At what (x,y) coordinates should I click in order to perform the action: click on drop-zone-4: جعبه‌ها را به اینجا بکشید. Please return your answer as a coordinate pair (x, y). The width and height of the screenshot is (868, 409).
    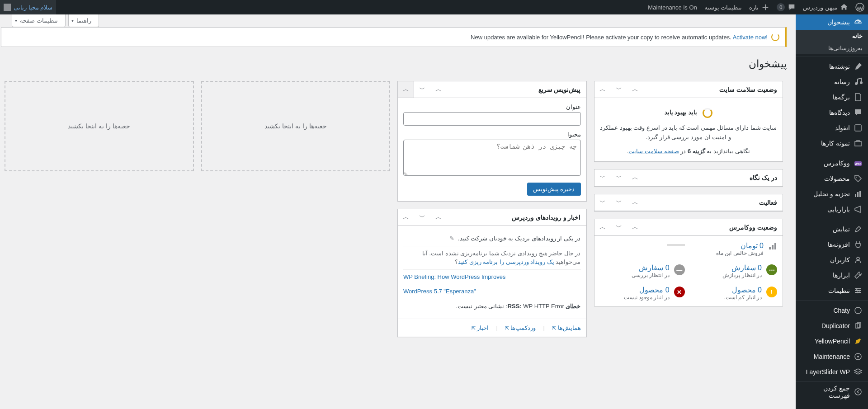
    Looking at the image, I should click on (99, 126).